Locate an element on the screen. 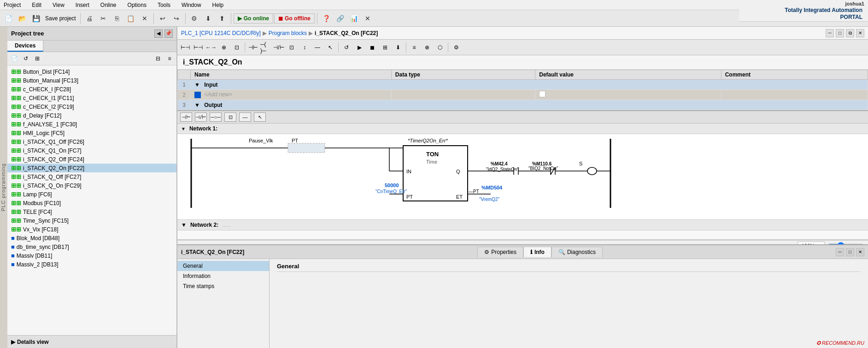  tree-item-lamp: ⊞⊞ Lamp [FC6] is located at coordinates (92, 195).